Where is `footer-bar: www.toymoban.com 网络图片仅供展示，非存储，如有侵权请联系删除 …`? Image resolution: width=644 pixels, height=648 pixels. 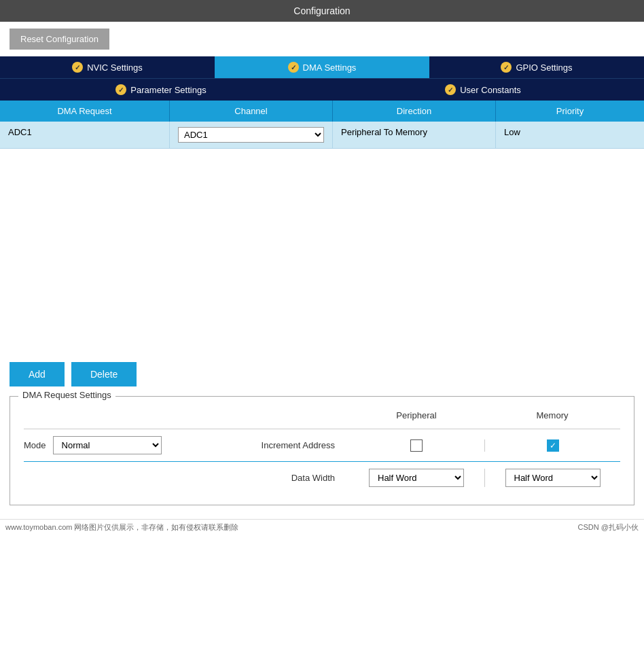
footer-bar: www.toymoban.com 网络图片仅供展示，非存储，如有侵权请联系删除 … is located at coordinates (322, 527).